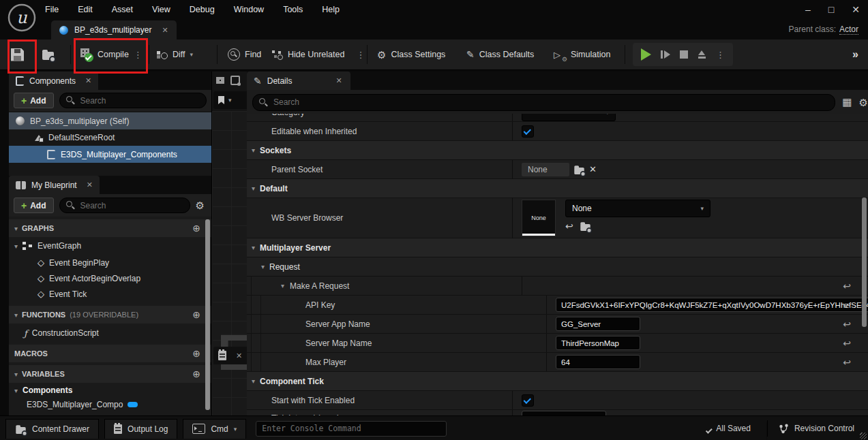 Image resolution: width=868 pixels, height=440 pixels. Describe the element at coordinates (114, 30) in the screenshot. I see `asset-tab-bp-e3ds-multiplayer: BP_e3ds_multiplayer ✕` at that location.